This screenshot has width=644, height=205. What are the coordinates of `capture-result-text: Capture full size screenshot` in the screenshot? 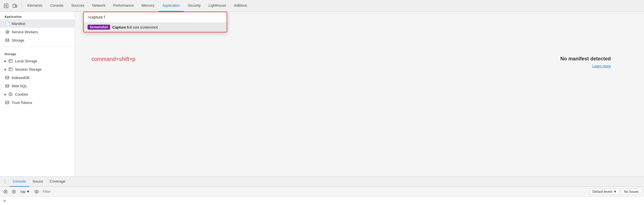 It's located at (135, 27).